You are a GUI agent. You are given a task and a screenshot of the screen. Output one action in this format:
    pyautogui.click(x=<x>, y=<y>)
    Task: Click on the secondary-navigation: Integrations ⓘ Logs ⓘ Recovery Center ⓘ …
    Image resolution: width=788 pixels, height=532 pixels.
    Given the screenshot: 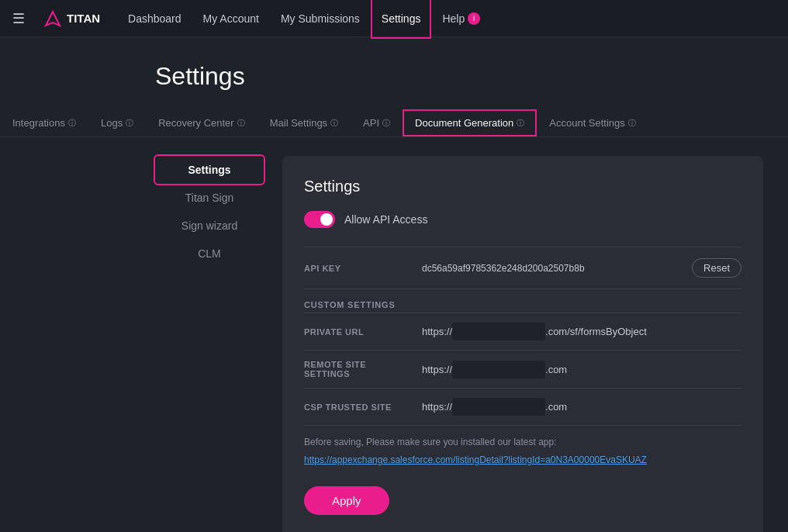 What is the action you would take?
    pyautogui.click(x=394, y=123)
    